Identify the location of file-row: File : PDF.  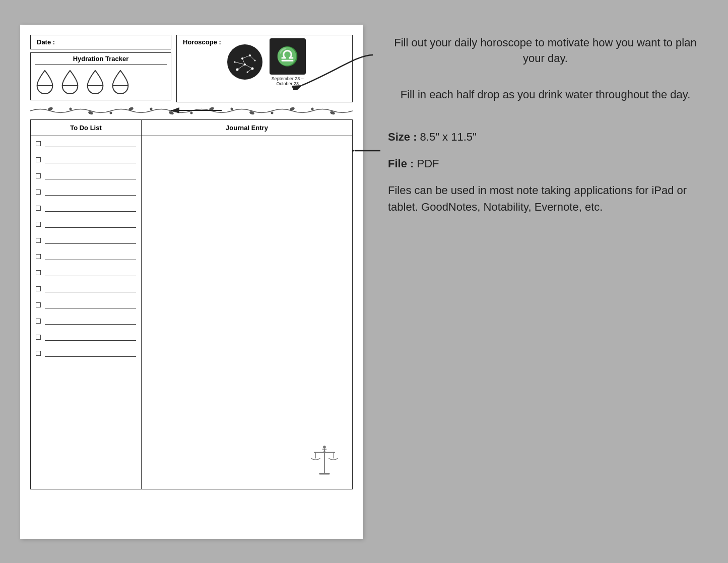
(545, 163).